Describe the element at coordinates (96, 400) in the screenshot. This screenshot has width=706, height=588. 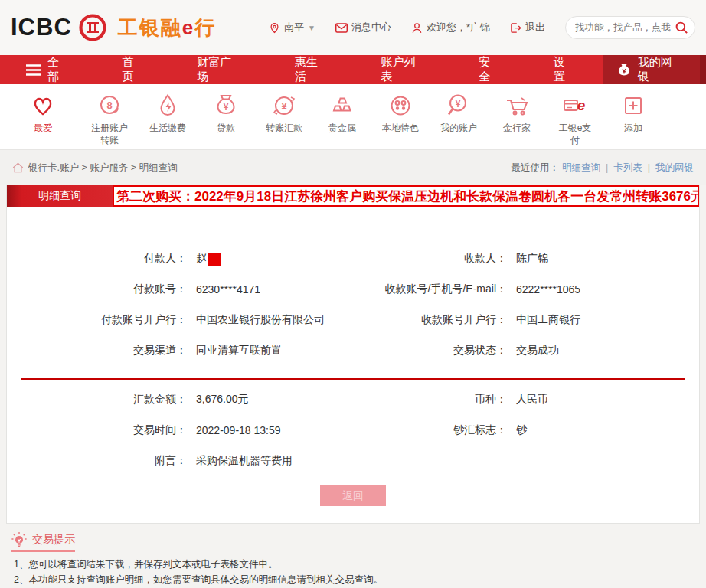
I see `amount-label: 汇款金额：` at that location.